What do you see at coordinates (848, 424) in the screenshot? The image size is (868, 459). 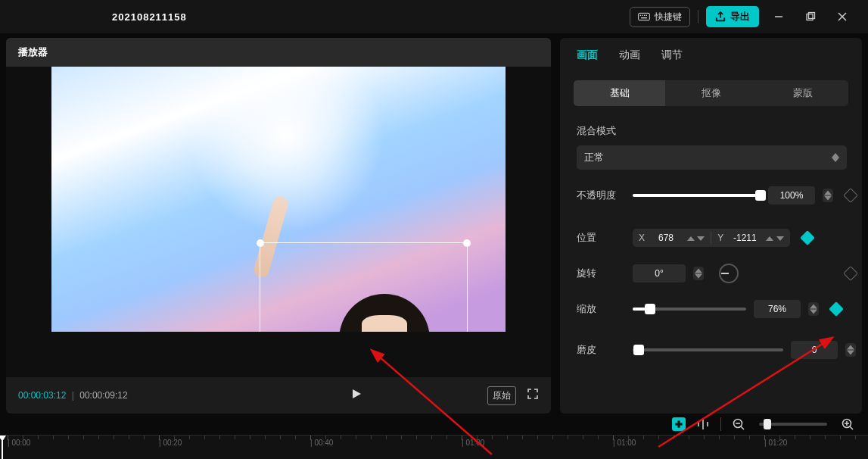 I see `zoom-in-button` at bounding box center [848, 424].